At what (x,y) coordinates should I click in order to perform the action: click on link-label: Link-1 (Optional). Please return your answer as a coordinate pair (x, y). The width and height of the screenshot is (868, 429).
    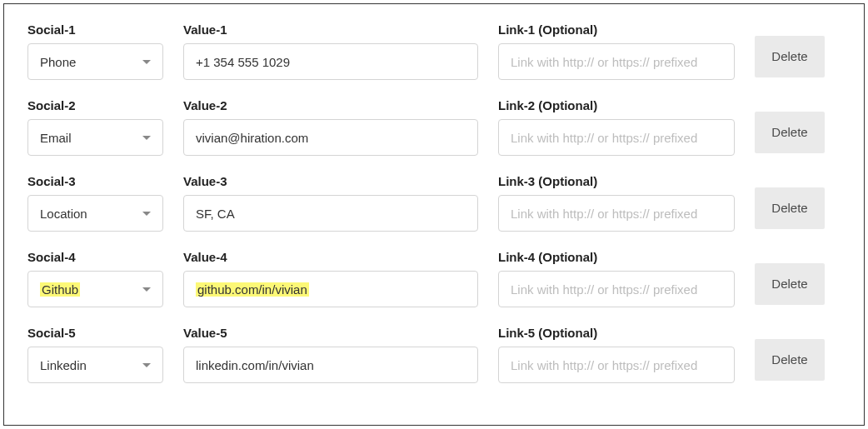
    Looking at the image, I should click on (616, 30).